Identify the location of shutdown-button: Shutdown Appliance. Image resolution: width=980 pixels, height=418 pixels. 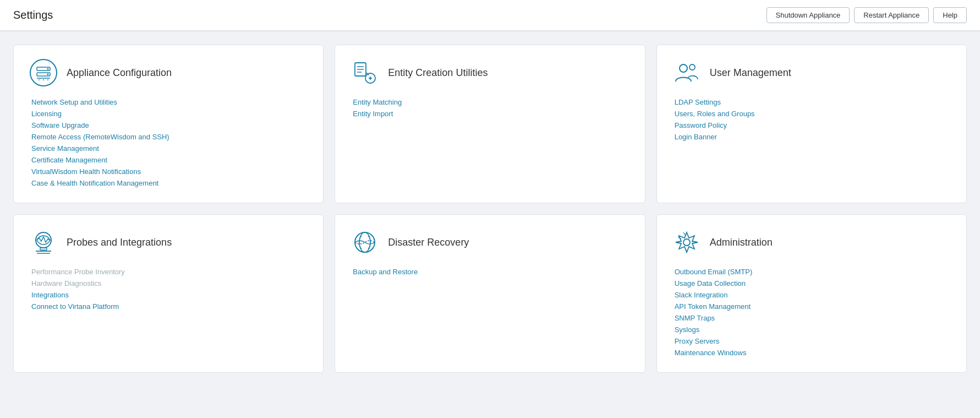
(808, 15).